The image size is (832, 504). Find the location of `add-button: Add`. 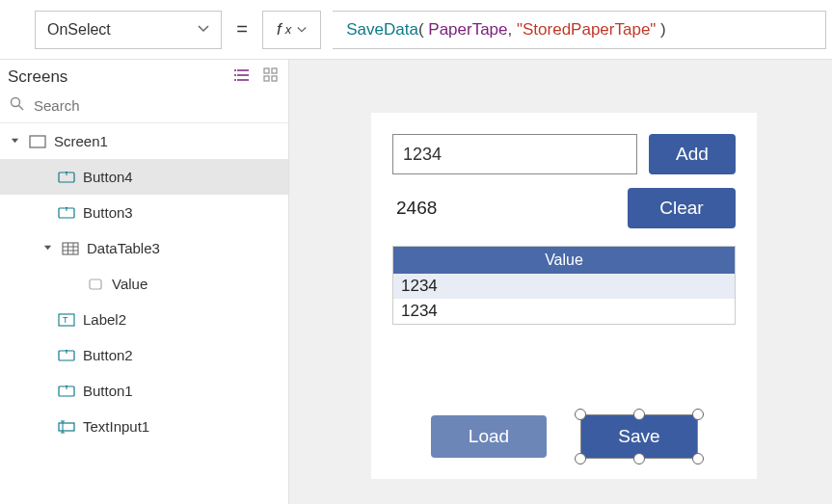

add-button: Add is located at coordinates (692, 154).